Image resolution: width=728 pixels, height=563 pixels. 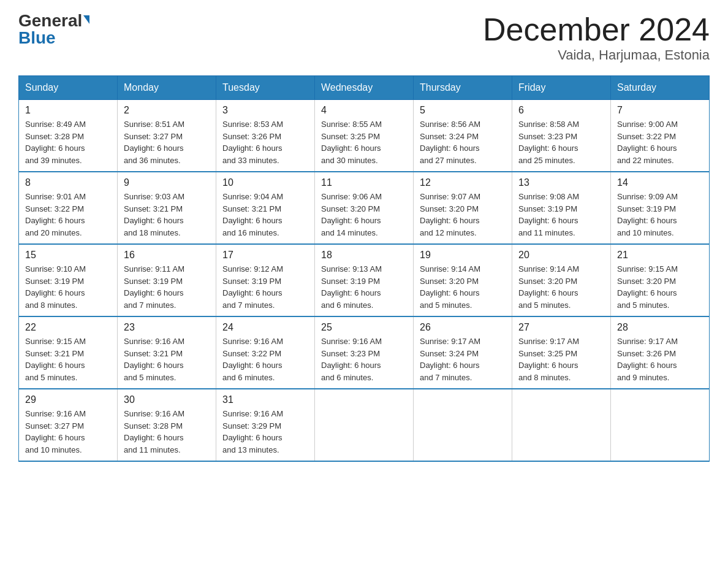 I want to click on day-number: 18, so click(x=364, y=255).